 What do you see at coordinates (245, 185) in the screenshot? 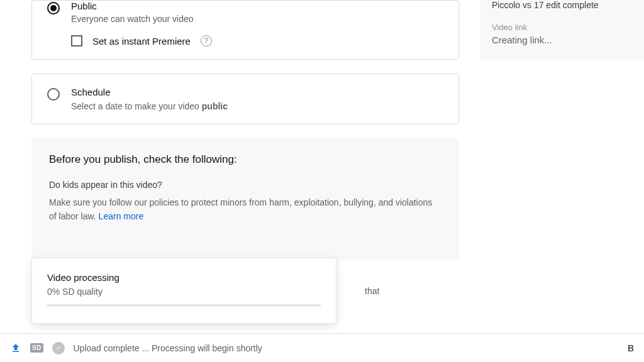
I see `kids-question: Do kids appear in this video?` at bounding box center [245, 185].